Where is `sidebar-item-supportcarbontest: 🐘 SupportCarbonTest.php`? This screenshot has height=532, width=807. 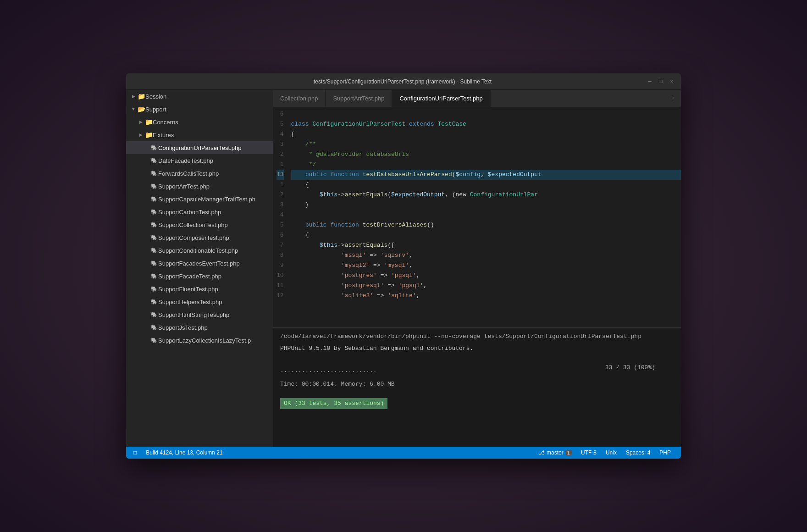 sidebar-item-supportcarbontest: 🐘 SupportCarbonTest.php is located at coordinates (199, 212).